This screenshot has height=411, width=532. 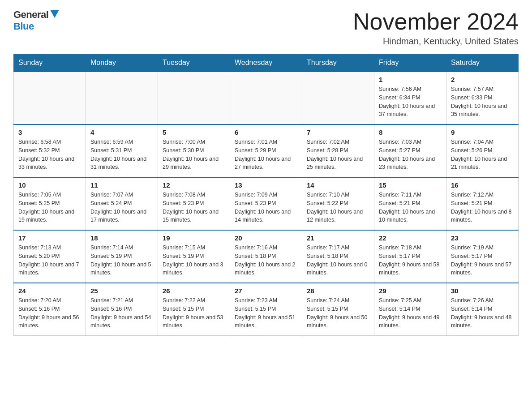 I want to click on calendar-day-cell: 26Sunrise: 7:22 AM Sunset: 5:15 PM Dayli…, so click(x=194, y=309).